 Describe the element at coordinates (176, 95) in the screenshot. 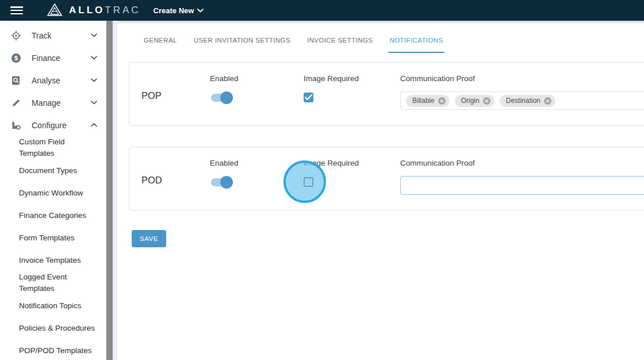

I see `pop-card-title: POP` at that location.